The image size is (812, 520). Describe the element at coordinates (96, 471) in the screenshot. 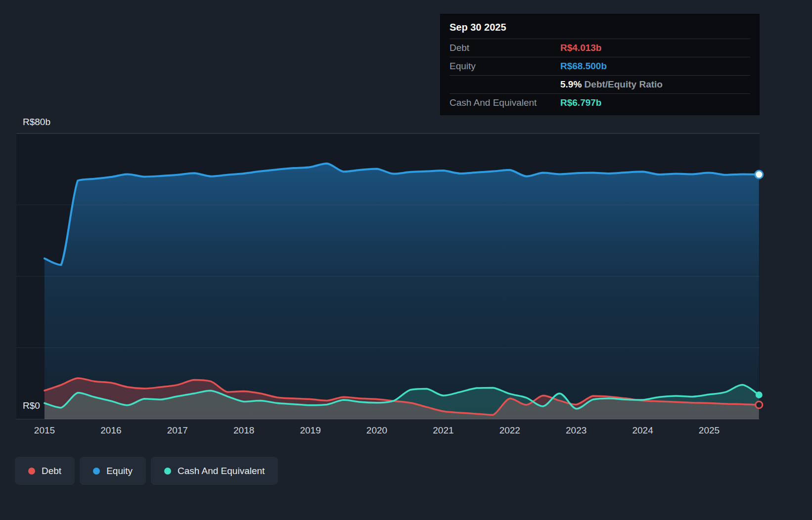

I see `equity-dot-icon` at that location.